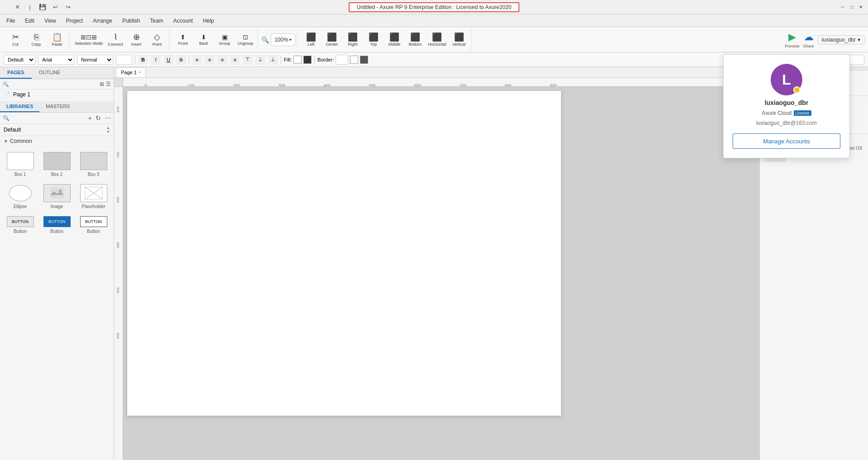 The width and height of the screenshot is (868, 460). I want to click on widget-btn-outline: BUTTON Button, so click(93, 225).